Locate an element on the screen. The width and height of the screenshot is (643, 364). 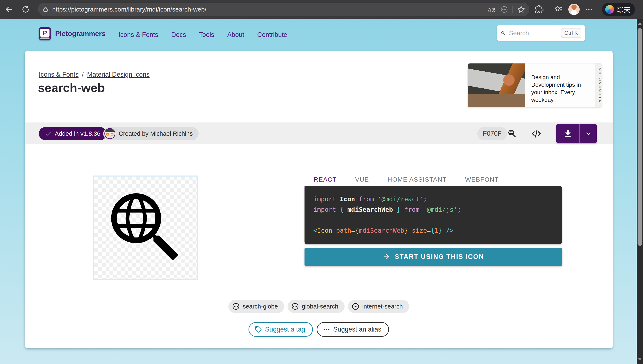
reload-icon is located at coordinates (26, 10).